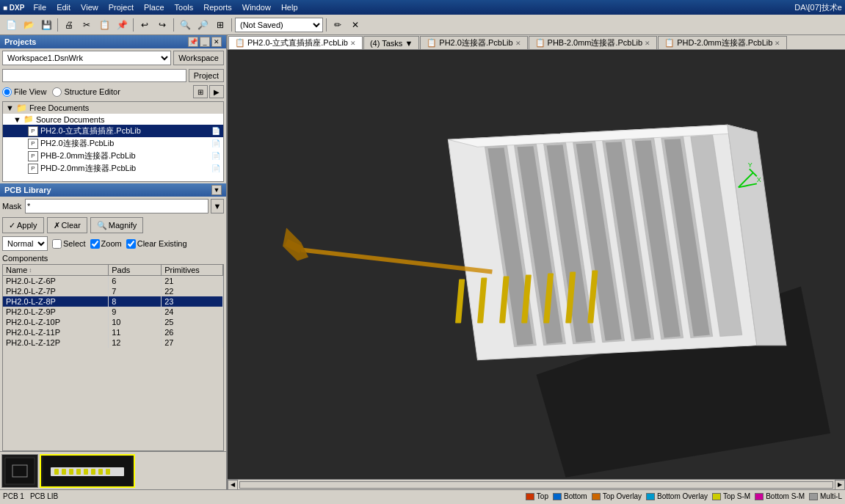 The width and height of the screenshot is (845, 504). What do you see at coordinates (57, 244) in the screenshot?
I see `select-checkbox` at bounding box center [57, 244].